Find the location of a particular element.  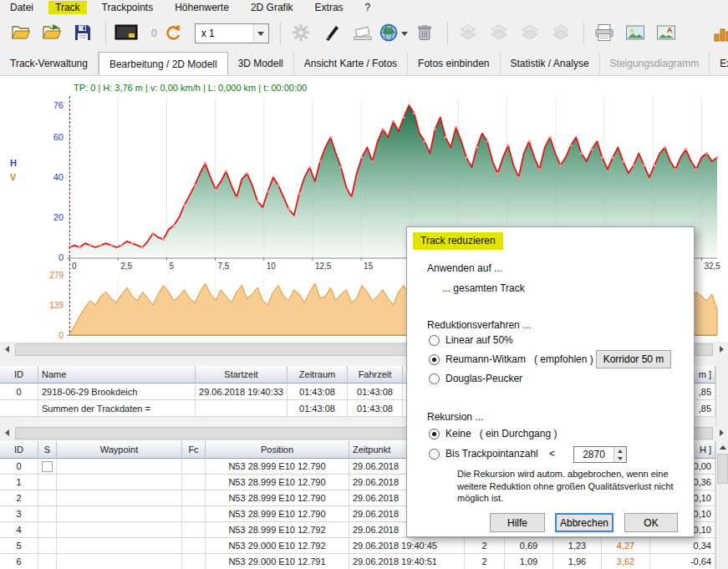

method-section-label: Reduktionsverfahren ... is located at coordinates (479, 325).